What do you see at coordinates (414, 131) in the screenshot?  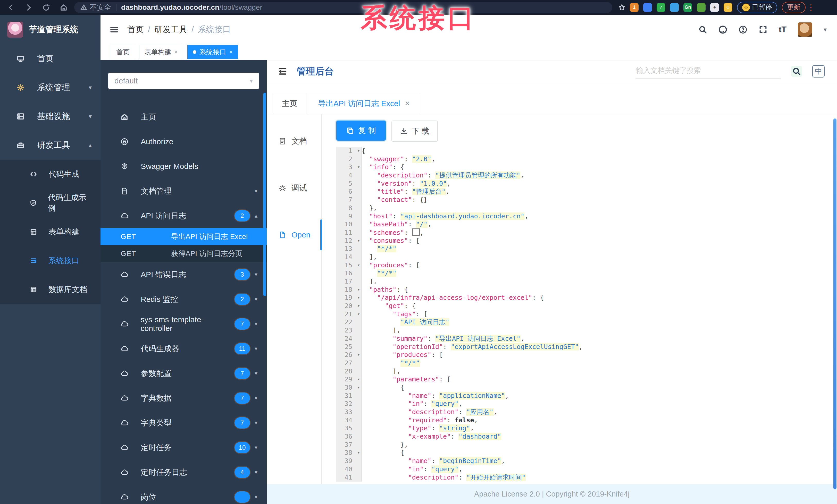 I see `download-button: 下 载` at bounding box center [414, 131].